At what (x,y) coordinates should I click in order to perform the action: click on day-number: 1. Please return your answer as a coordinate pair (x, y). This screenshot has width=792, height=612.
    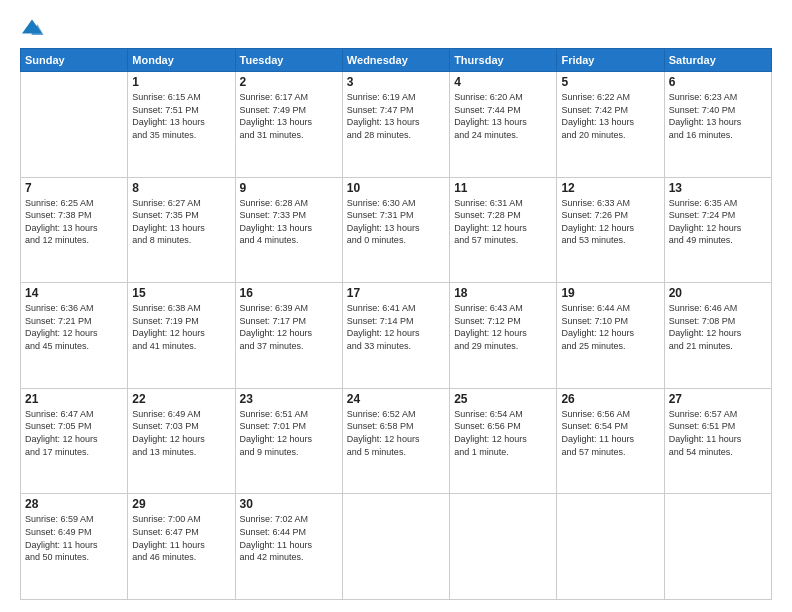
    Looking at the image, I should click on (181, 82).